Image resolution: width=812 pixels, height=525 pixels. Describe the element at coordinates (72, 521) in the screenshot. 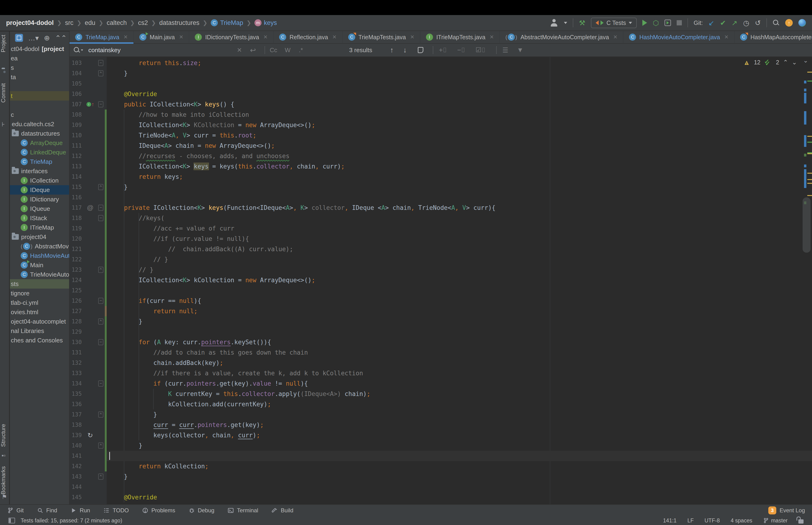

I see `status-message: Tests failed: 15, passed: 7 (2 minutes a…` at that location.